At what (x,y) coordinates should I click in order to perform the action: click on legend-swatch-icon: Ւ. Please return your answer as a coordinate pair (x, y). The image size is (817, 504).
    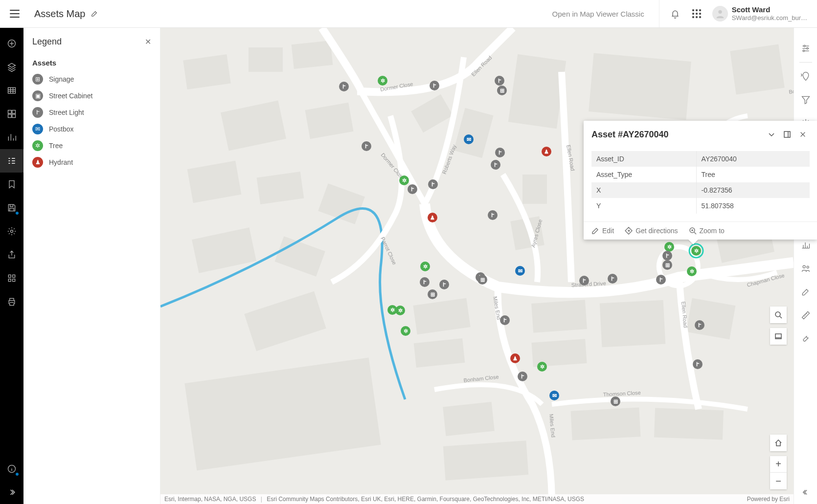
    Looking at the image, I should click on (38, 112).